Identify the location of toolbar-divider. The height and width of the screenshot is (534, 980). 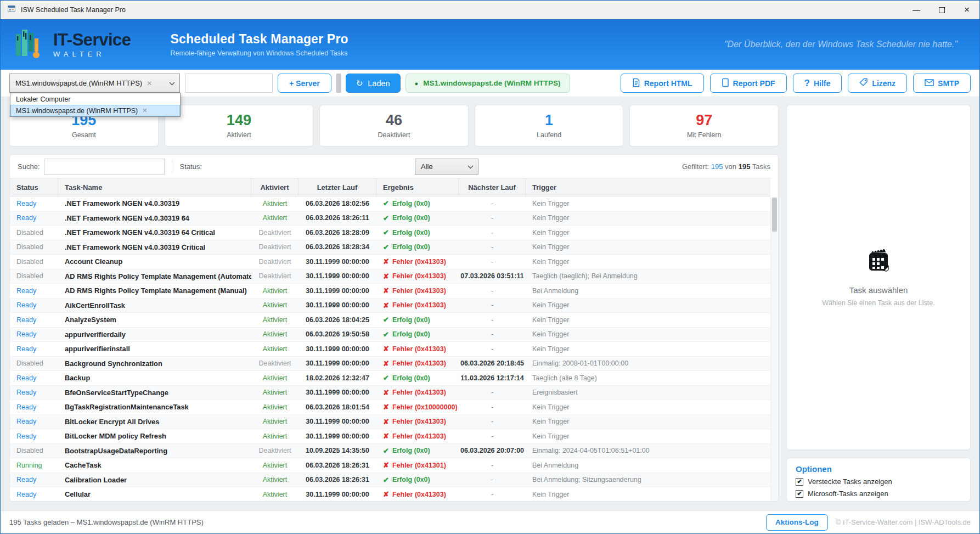
(339, 83).